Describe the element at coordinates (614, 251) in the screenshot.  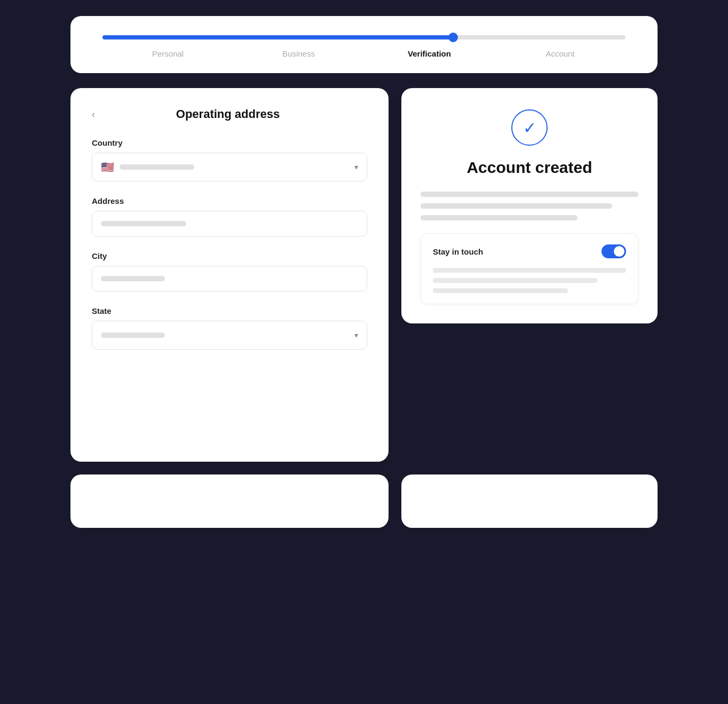
I see `stay-in-touch-toggle` at that location.